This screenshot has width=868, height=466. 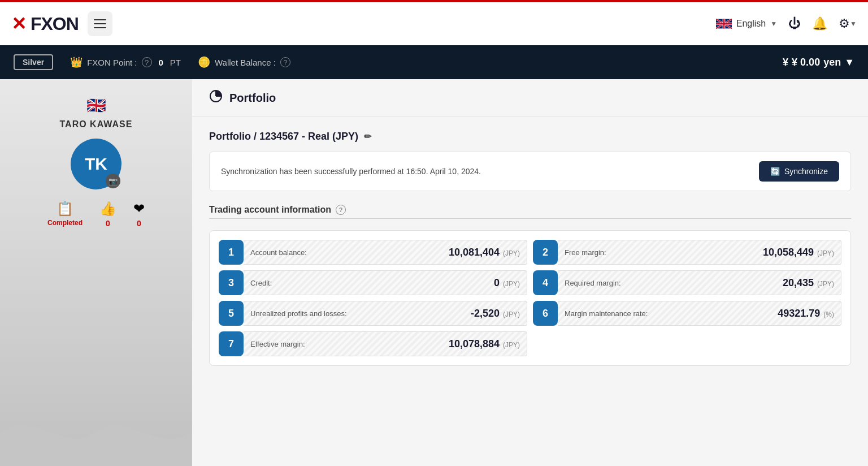 What do you see at coordinates (826, 253) in the screenshot?
I see `cell-unit-2: (JPY)` at bounding box center [826, 253].